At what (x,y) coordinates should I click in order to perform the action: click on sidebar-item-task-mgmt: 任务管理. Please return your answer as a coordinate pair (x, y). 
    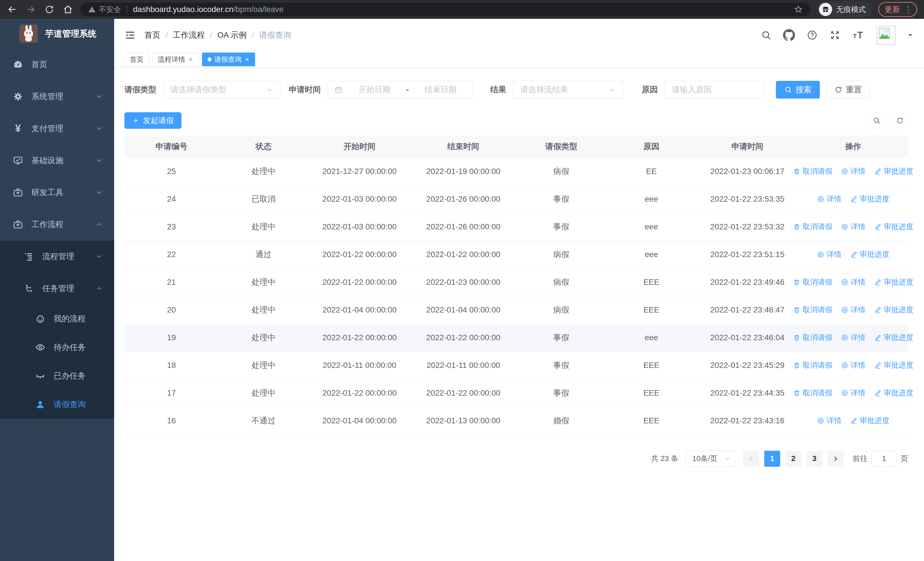
    Looking at the image, I should click on (57, 288).